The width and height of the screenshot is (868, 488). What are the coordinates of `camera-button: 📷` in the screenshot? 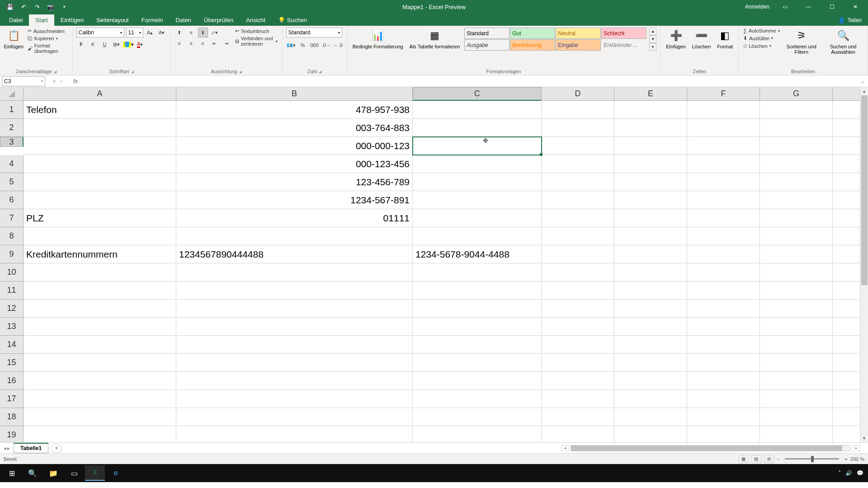 It's located at (51, 7).